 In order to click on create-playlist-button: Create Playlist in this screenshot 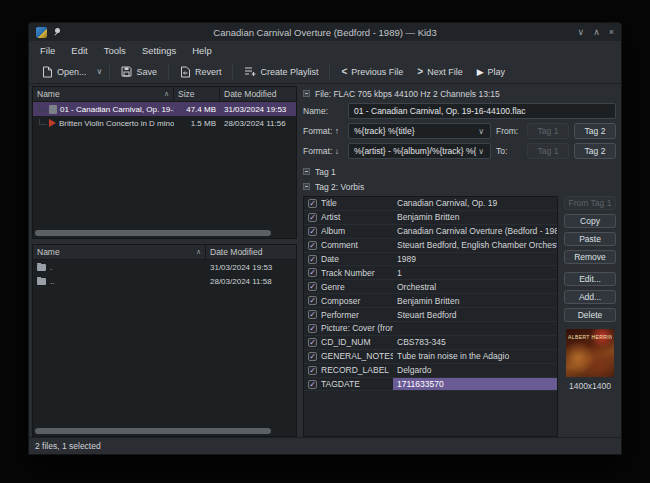, I will do `click(281, 72)`.